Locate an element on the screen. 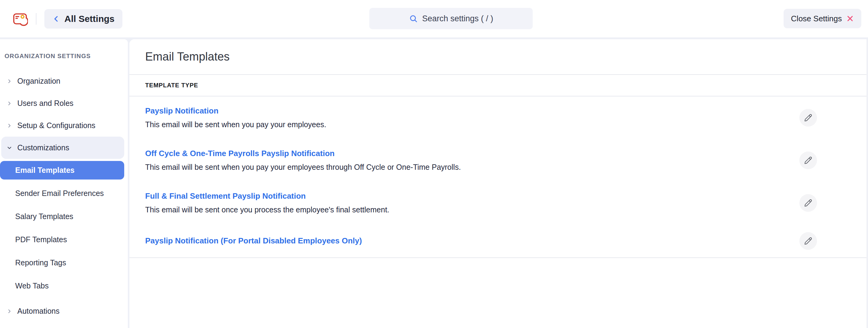 Image resolution: width=868 pixels, height=328 pixels. sidebar-subitem-label: Web Tabs is located at coordinates (32, 286).